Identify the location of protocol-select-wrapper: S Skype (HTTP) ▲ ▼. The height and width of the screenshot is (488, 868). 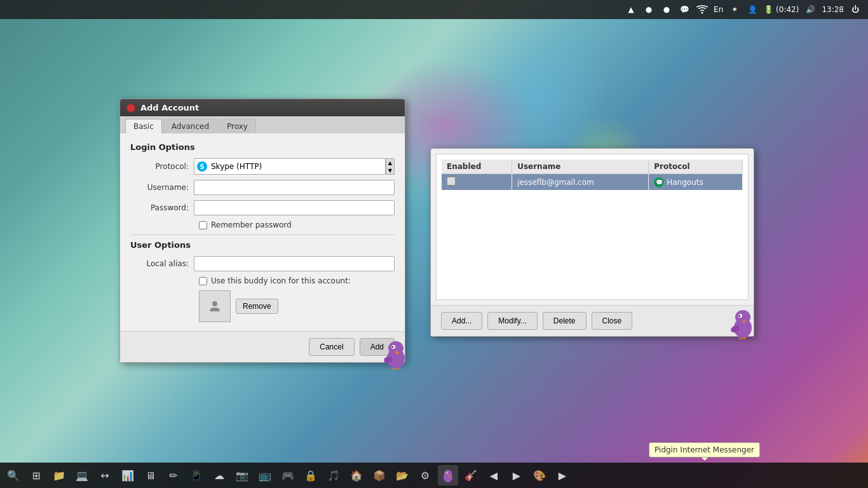
(294, 166).